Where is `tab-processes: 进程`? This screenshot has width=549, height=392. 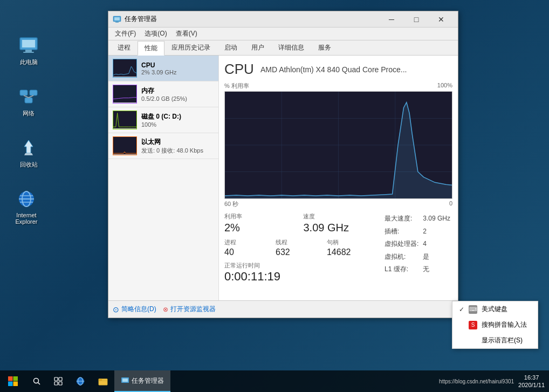 tab-processes: 进程 is located at coordinates (124, 47).